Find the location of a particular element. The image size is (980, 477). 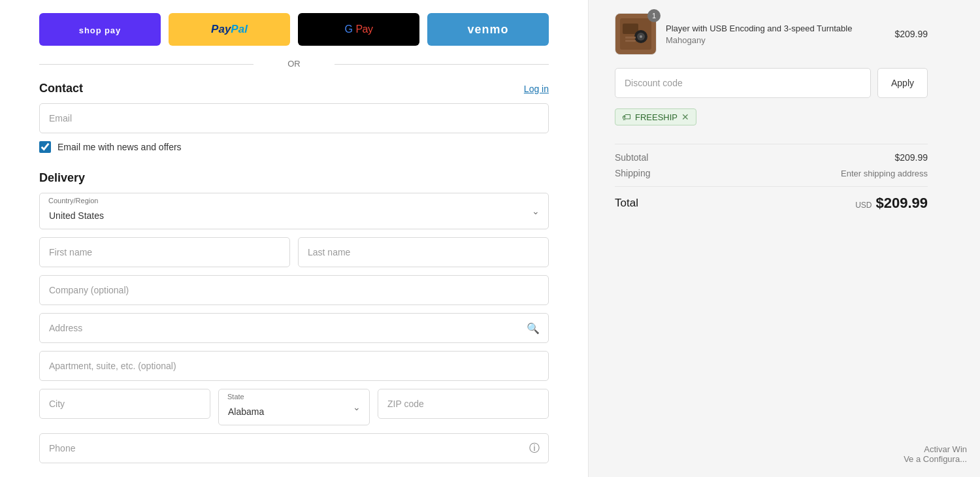

total-label: Total is located at coordinates (627, 203).